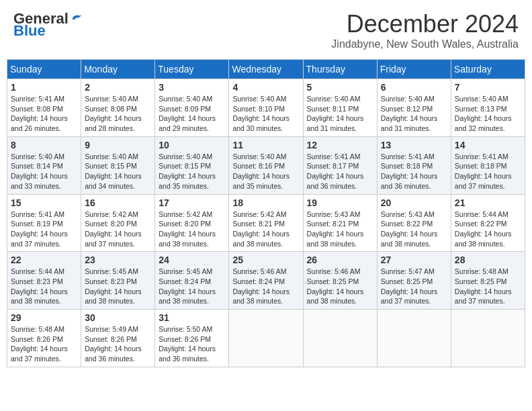  Describe the element at coordinates (44, 203) in the screenshot. I see `day-number: 15` at that location.